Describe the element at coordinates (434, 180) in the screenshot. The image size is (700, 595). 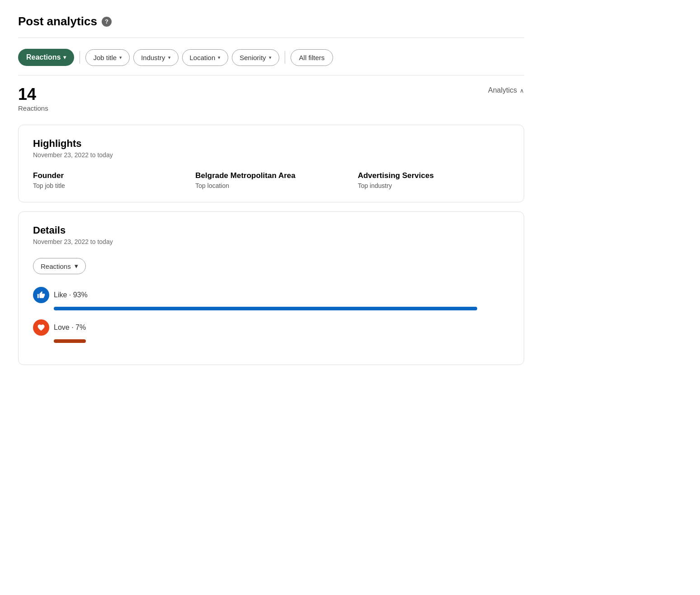
I see `highlight-item-industry: Advertising Services Top industry` at that location.